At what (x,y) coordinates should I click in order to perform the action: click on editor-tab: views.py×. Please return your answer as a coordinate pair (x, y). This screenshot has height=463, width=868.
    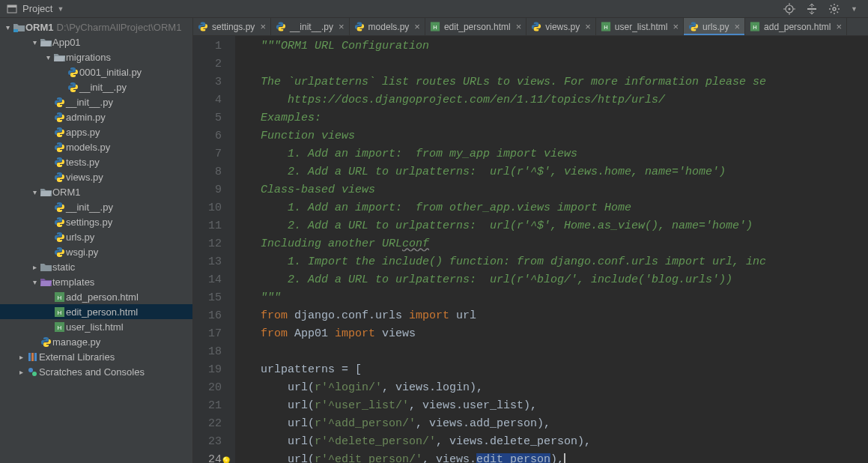
    Looking at the image, I should click on (562, 27).